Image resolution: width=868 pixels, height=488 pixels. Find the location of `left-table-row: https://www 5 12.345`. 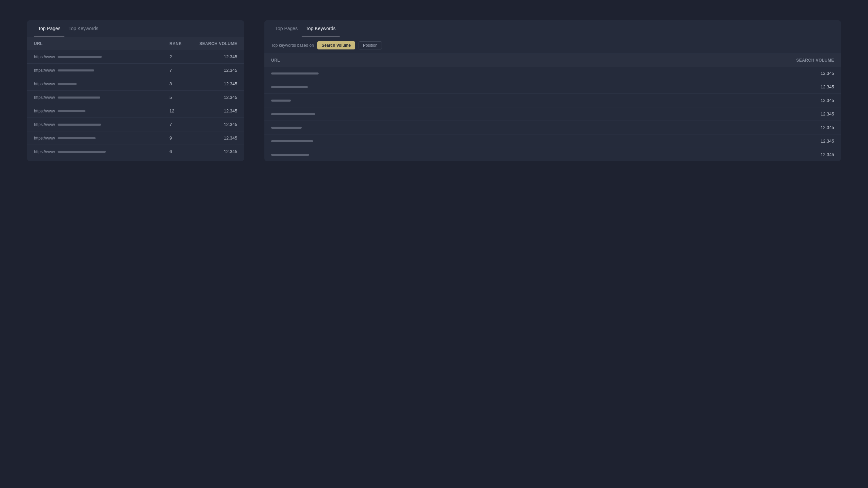

left-table-row: https://www 5 12.345 is located at coordinates (136, 98).